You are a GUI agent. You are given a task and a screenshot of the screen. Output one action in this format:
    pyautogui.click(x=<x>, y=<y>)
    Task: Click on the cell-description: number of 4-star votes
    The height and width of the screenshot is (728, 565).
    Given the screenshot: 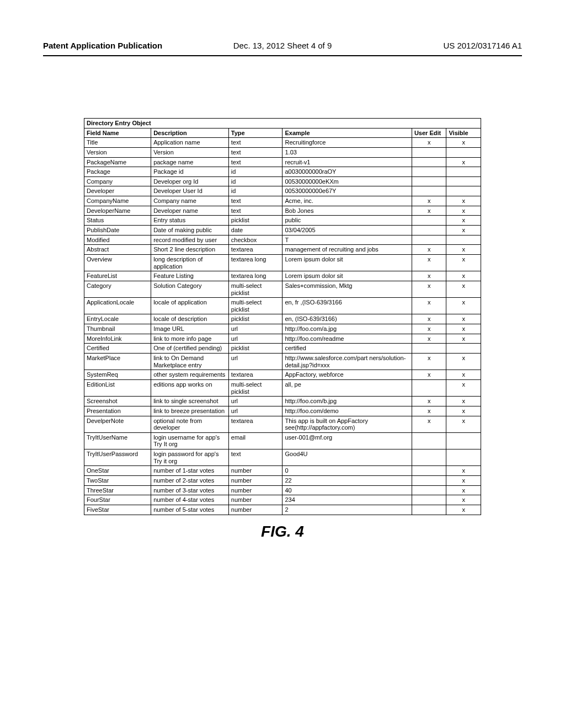 What is the action you would take?
    pyautogui.click(x=190, y=500)
    